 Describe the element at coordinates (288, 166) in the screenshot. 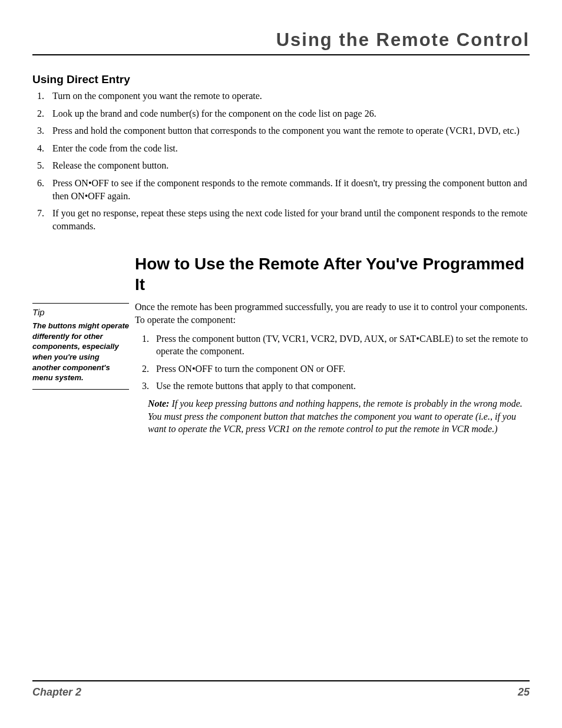

I see `list-item: Release the component button.` at that location.